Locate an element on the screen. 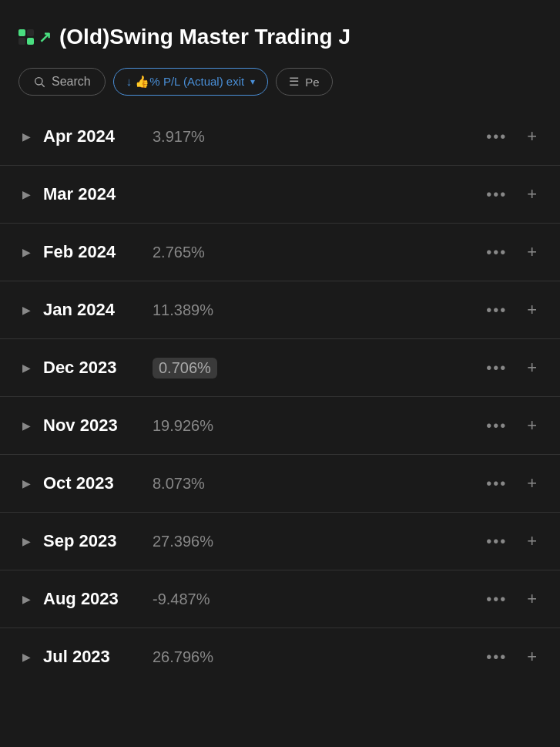 This screenshot has height=747, width=560. view-label: Pe is located at coordinates (312, 82).